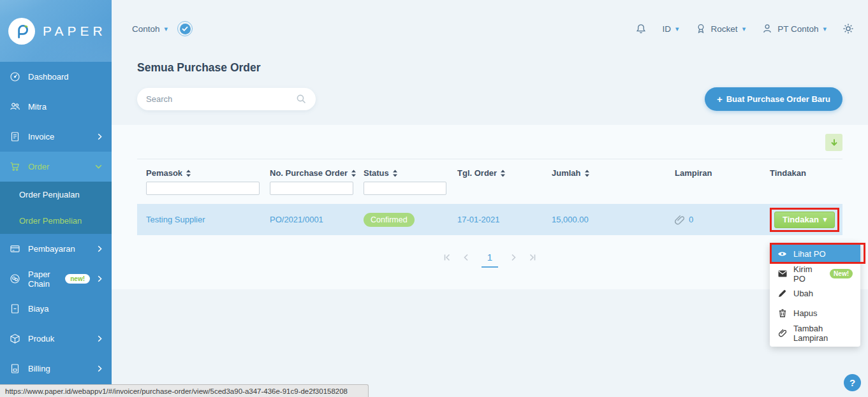 This screenshot has width=868, height=397. What do you see at coordinates (311, 189) in the screenshot?
I see `filter-input-no-purchase-order` at bounding box center [311, 189].